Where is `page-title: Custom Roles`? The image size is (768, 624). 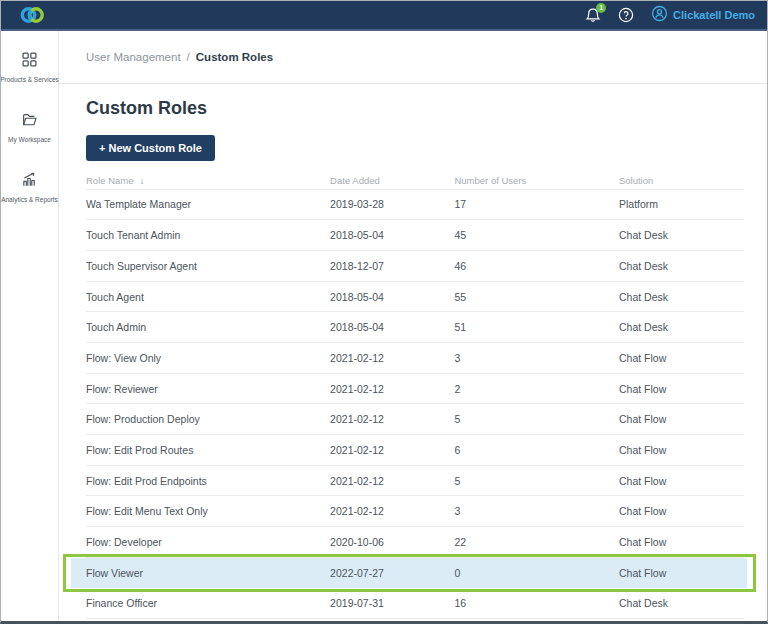 page-title: Custom Roles is located at coordinates (415, 109).